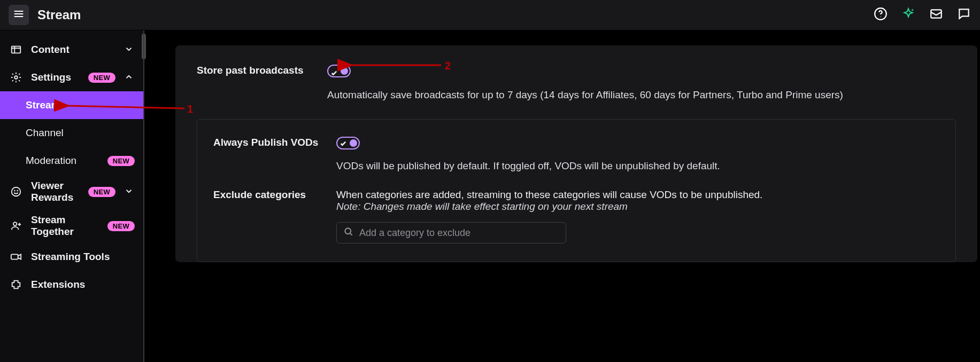 The image size is (980, 362). What do you see at coordinates (908, 15) in the screenshot?
I see `ai-sparkle-button` at bounding box center [908, 15].